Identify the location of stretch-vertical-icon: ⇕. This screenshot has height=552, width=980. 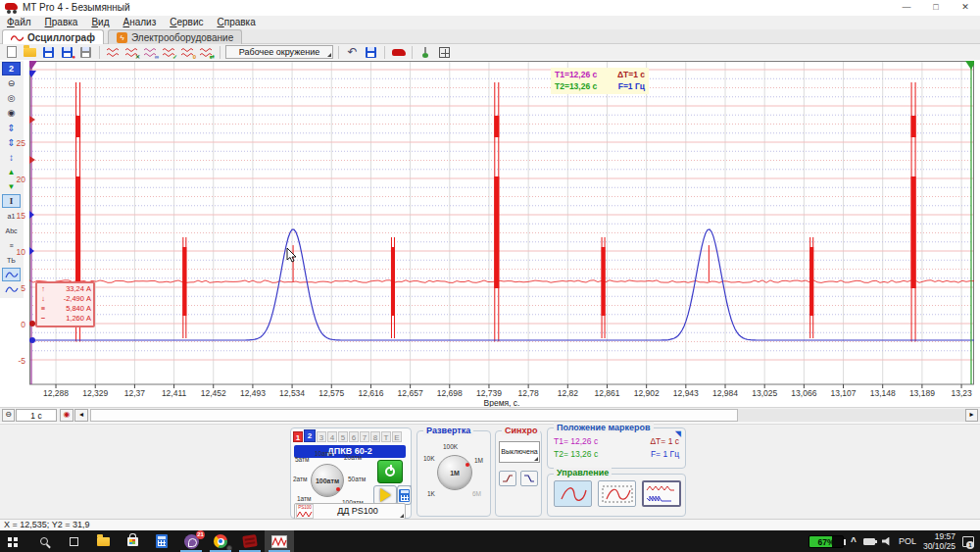
(12, 127).